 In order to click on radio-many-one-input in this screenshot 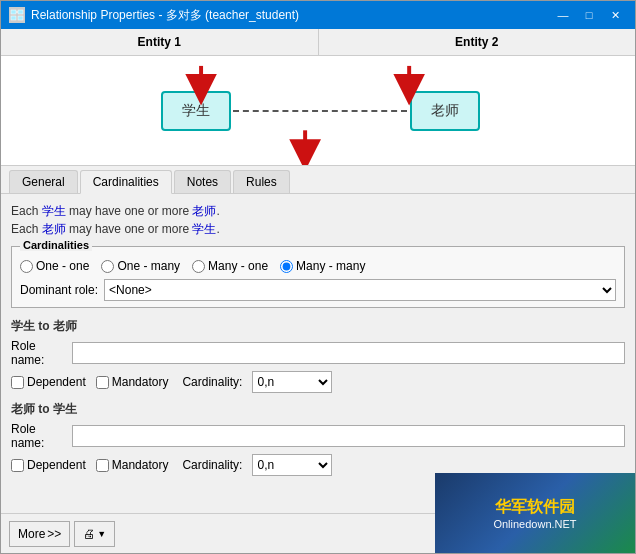, I will do `click(198, 266)`.